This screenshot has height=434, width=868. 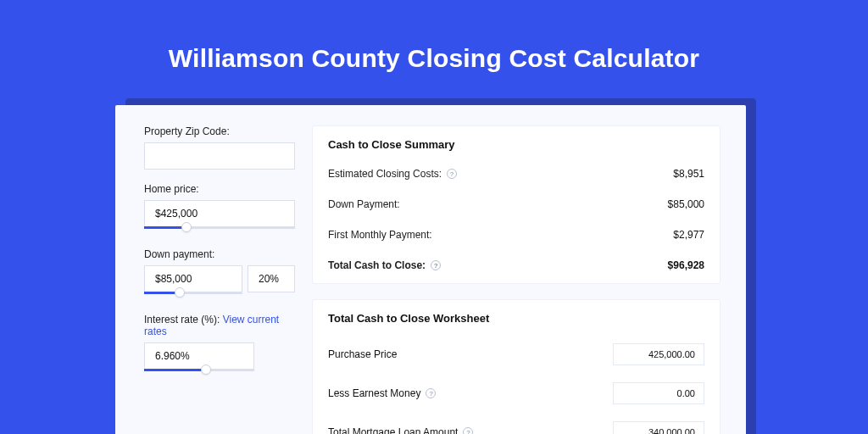 I want to click on home-price-field: Home price:, so click(x=220, y=209).